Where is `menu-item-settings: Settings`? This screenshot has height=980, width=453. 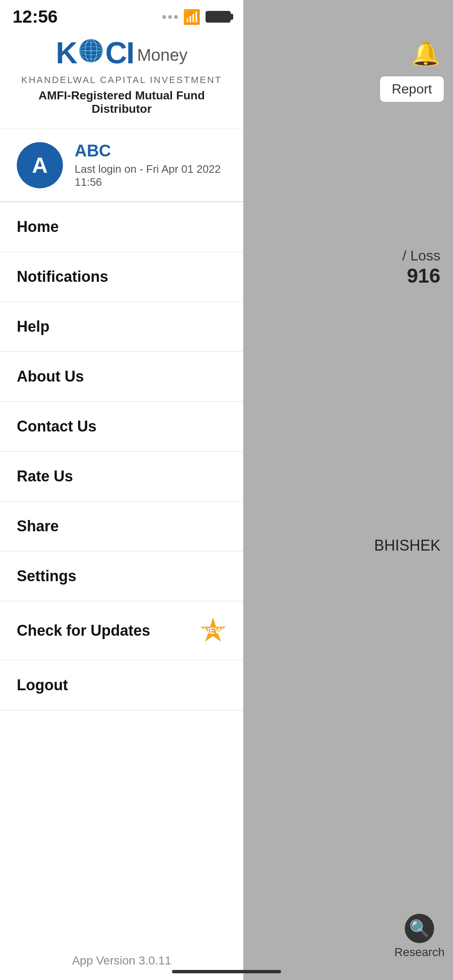
menu-item-settings: Settings is located at coordinates (122, 576).